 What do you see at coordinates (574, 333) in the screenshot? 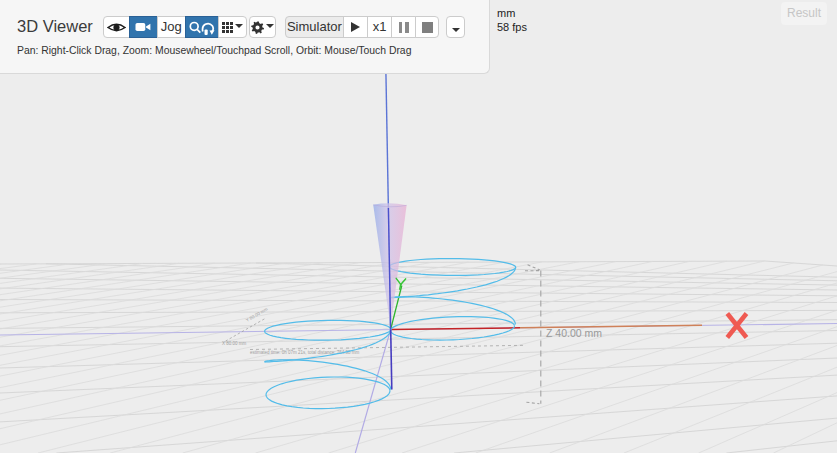
I see `svg-text: Z 40.00 mm` at bounding box center [574, 333].